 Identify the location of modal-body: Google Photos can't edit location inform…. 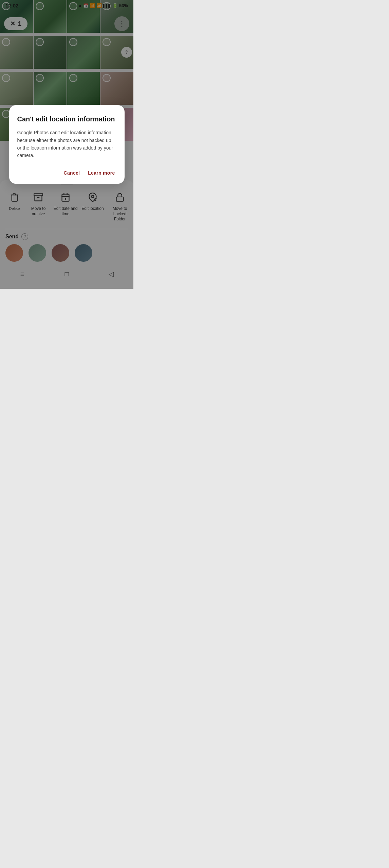
(67, 144).